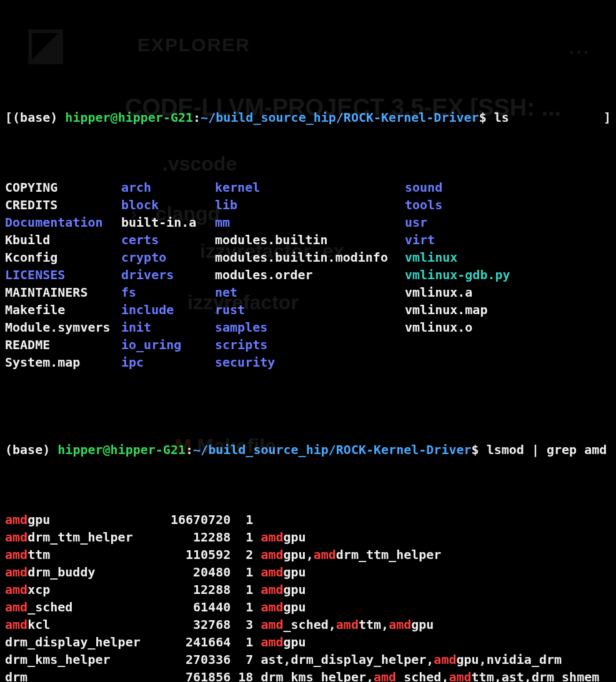  I want to click on ls-entry: crypto, so click(168, 257).